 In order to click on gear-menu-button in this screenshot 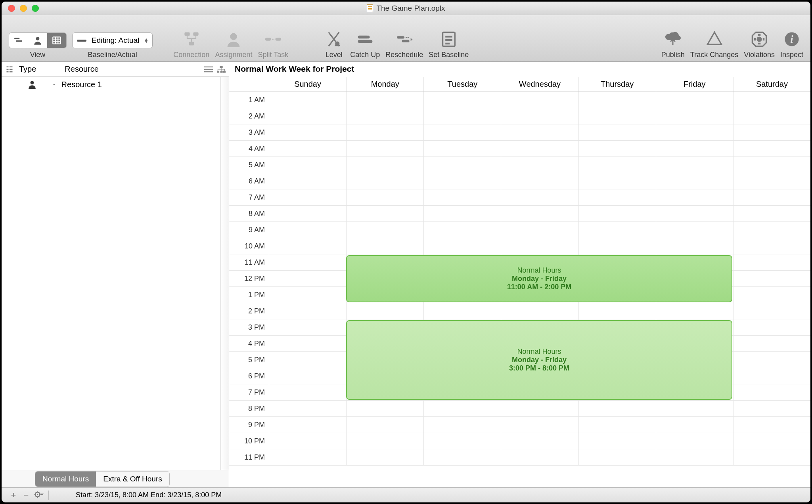, I will do `click(39, 495)`.